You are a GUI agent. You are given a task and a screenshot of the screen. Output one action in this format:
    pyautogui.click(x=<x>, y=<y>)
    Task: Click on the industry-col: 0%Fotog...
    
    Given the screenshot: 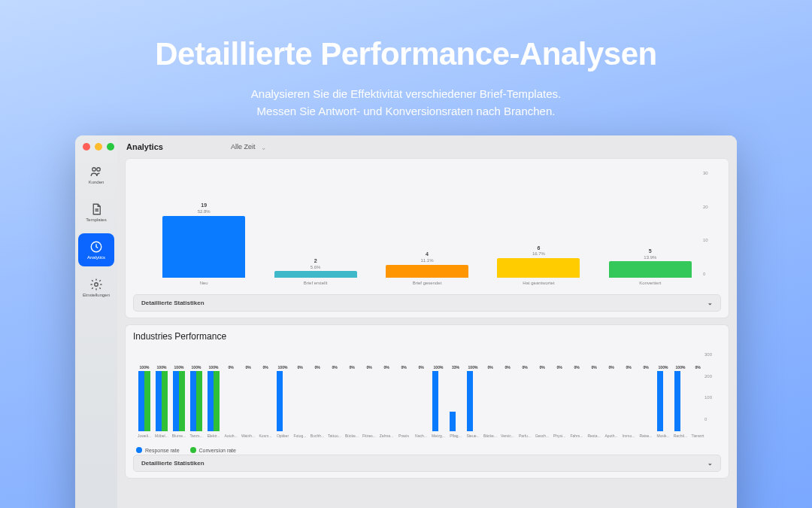 What is the action you would take?
    pyautogui.click(x=300, y=397)
    